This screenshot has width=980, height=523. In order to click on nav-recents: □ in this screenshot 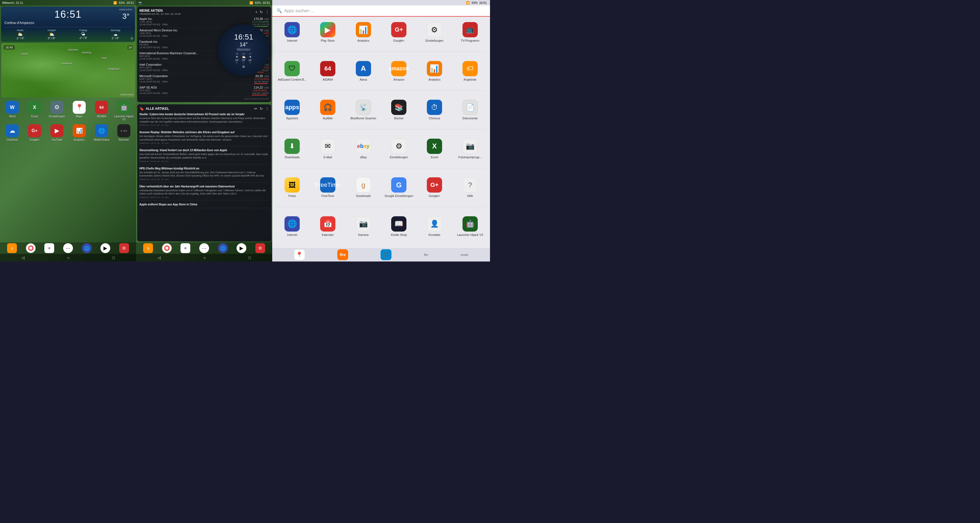, I will do `click(113, 258)`.